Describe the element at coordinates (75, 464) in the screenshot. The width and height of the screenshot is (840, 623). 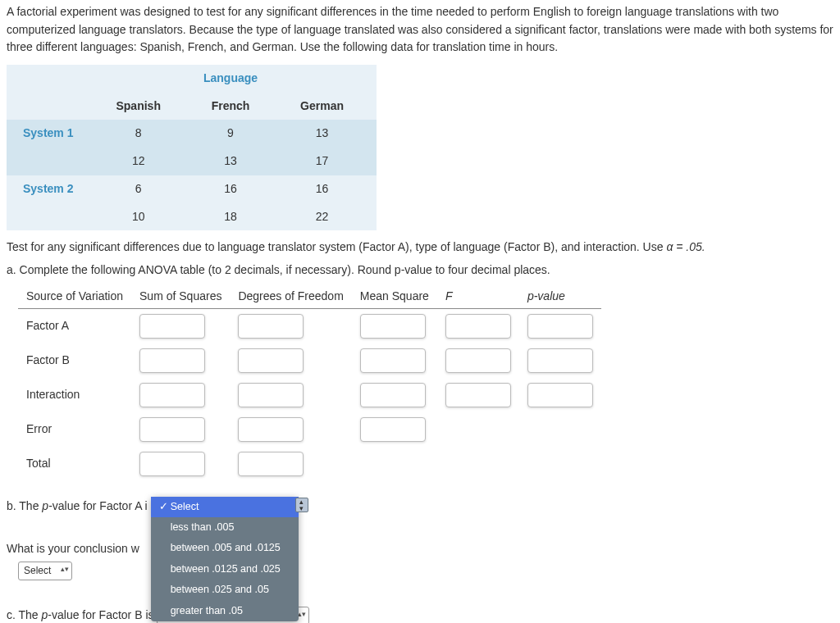
I see `anova-row-label: Total` at that location.